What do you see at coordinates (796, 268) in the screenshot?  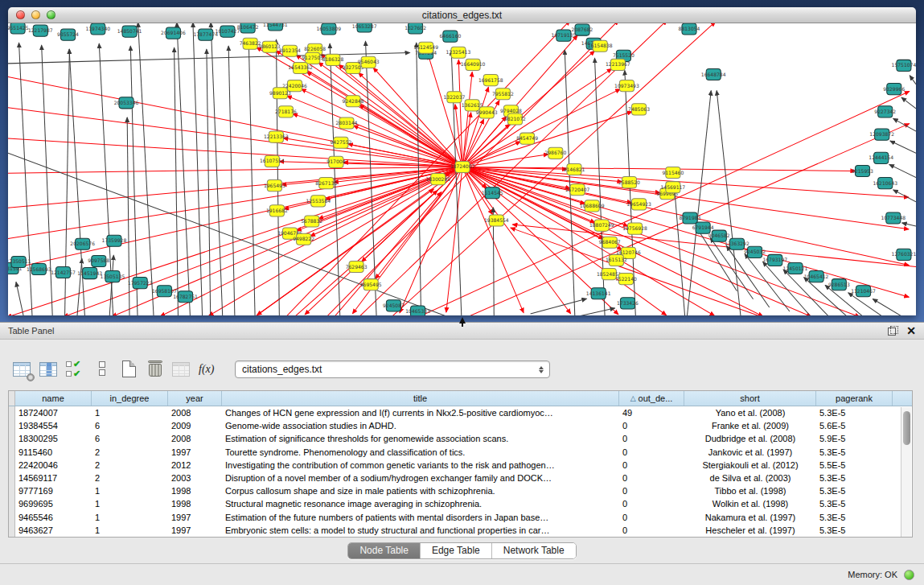 I see `graph-node: 12450121` at bounding box center [796, 268].